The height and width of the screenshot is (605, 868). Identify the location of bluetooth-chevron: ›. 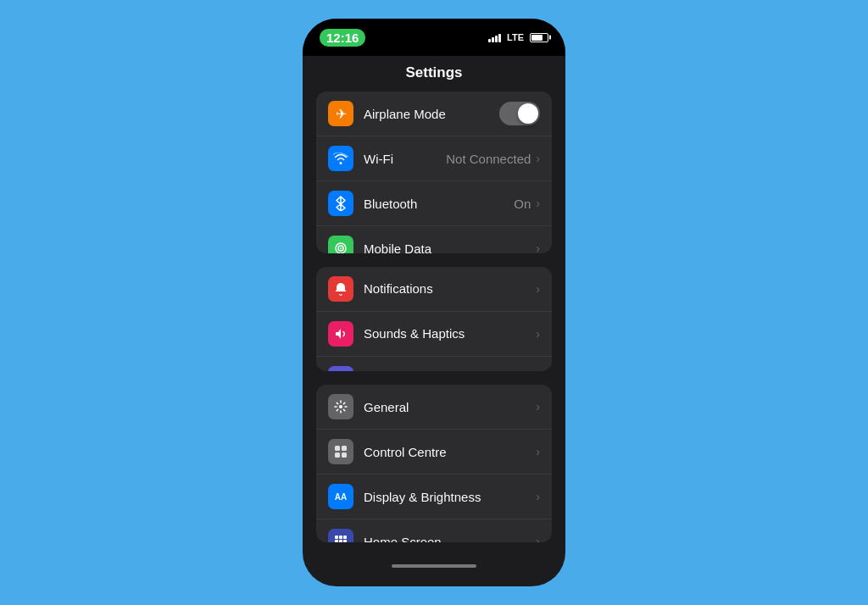
(537, 203).